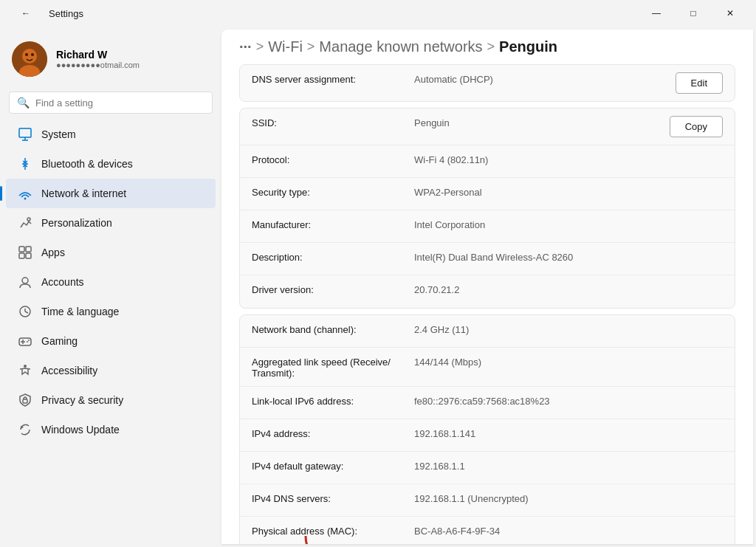  I want to click on user-profile: Richard W ●●●●●●●●●otmail.com, so click(111, 61).